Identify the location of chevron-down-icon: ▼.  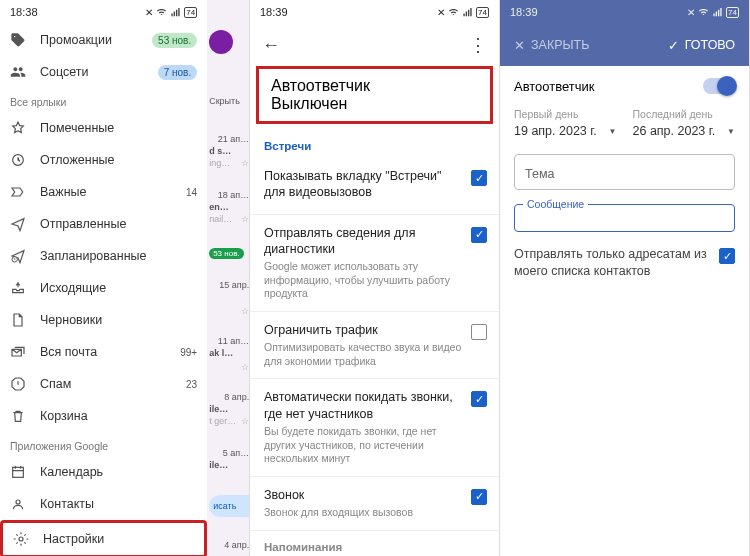
(613, 132).